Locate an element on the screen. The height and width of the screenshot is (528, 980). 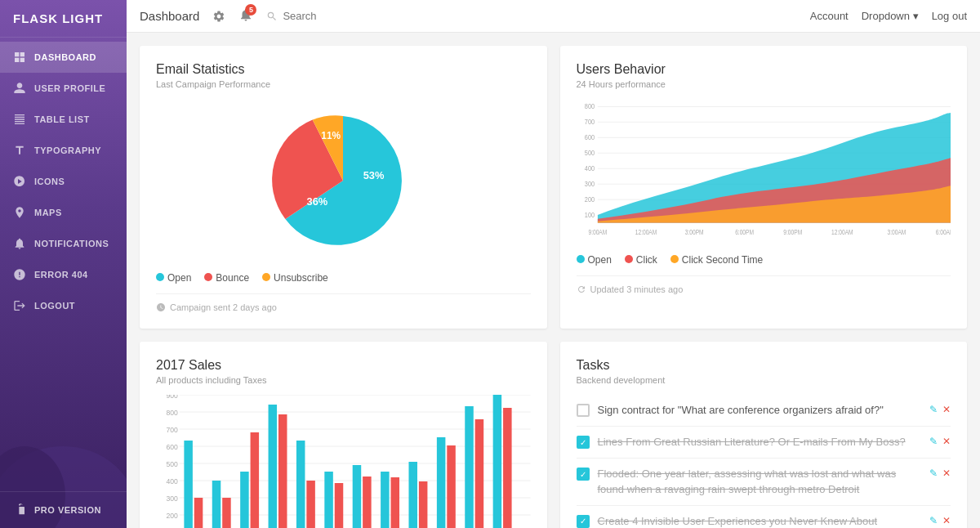
task-4-edit: ✎ is located at coordinates (933, 521).